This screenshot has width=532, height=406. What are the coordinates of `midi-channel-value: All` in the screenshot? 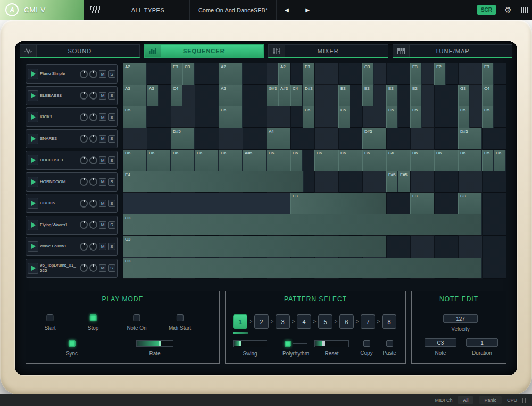 It's located at (466, 400).